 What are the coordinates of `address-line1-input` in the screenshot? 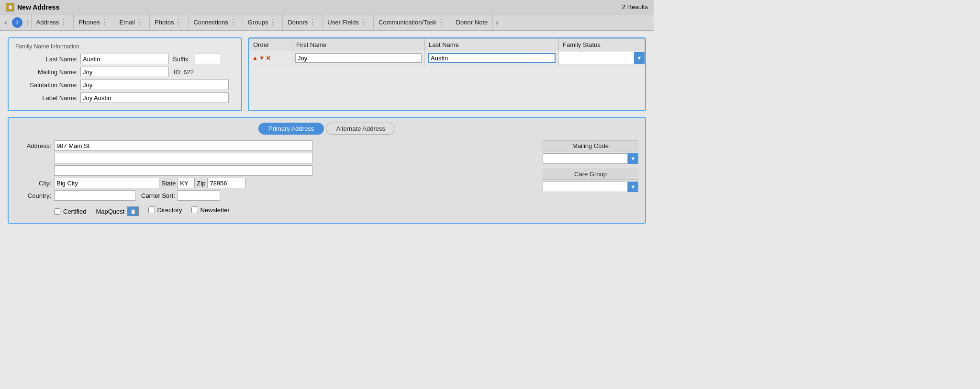 It's located at (183, 146).